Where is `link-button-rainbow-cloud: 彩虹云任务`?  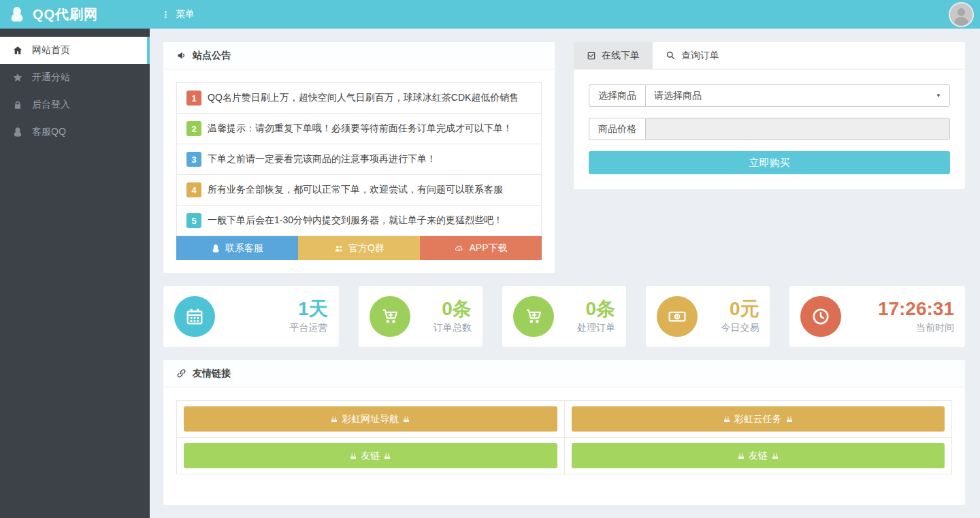
link-button-rainbow-cloud: 彩虹云任务 is located at coordinates (758, 419).